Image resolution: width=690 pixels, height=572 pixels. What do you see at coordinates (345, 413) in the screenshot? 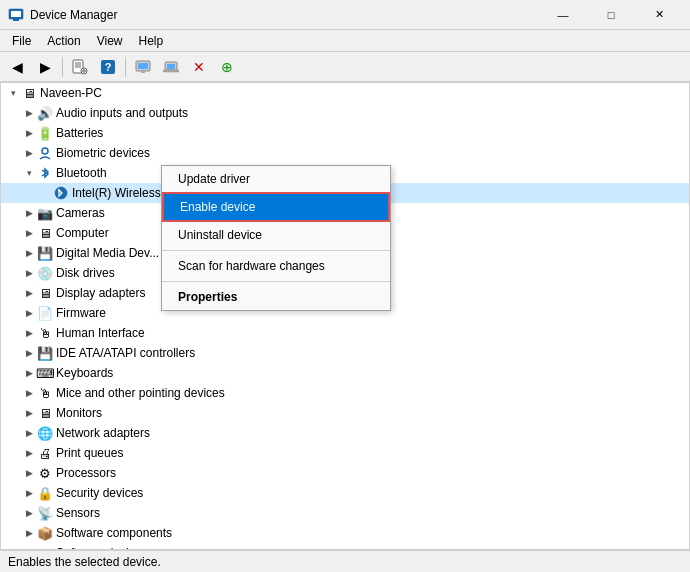
I see `tree-item-monitors: ▶ 🖥 Monitors` at bounding box center [345, 413].